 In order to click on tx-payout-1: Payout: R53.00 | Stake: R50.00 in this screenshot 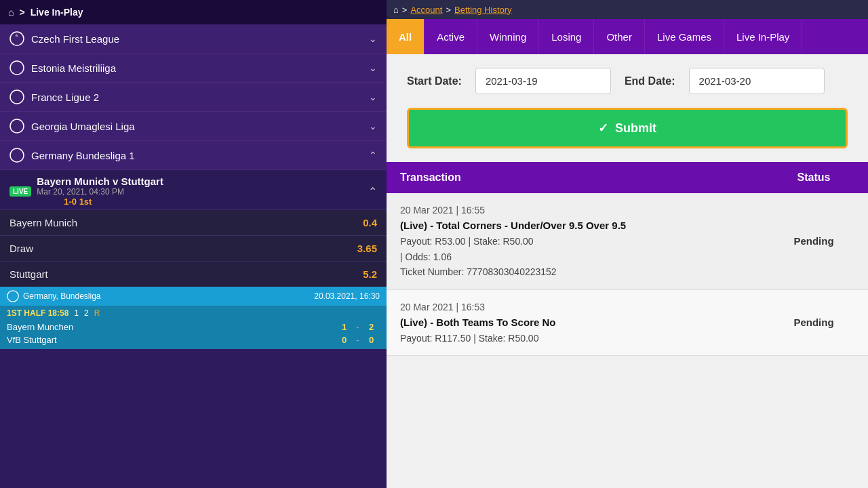, I will do `click(573, 241)`.